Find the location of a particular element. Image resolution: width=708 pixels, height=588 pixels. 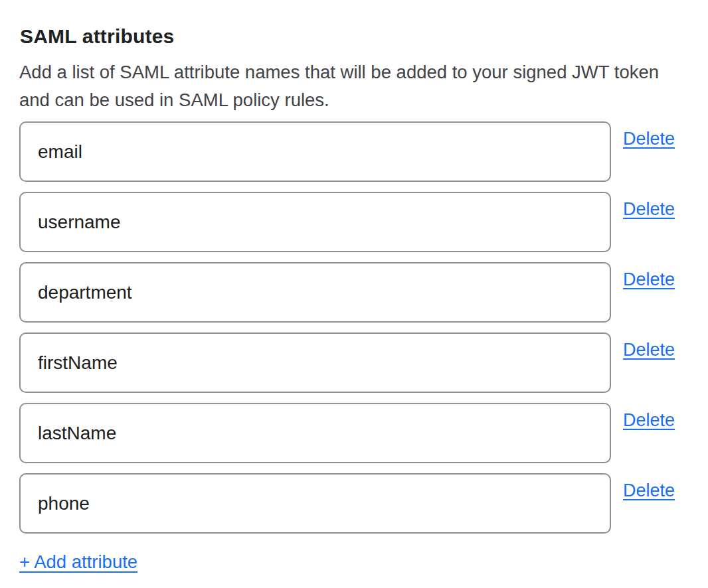

attribute-input-lastname is located at coordinates (315, 433).